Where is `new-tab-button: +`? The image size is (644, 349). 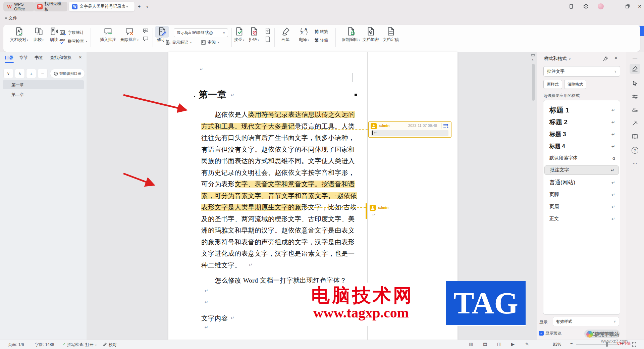
new-tab-button: + is located at coordinates (139, 6).